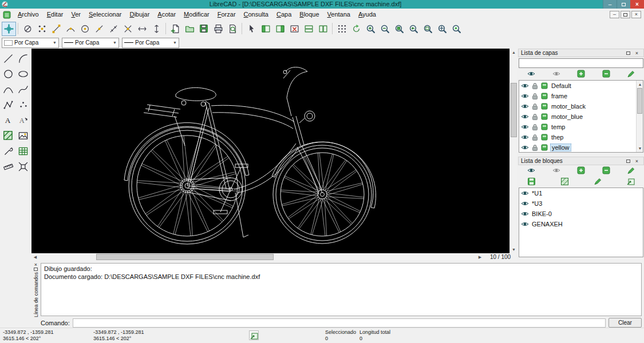  What do you see at coordinates (35, 257) in the screenshot?
I see `scroll-left-icon: ◀` at bounding box center [35, 257].